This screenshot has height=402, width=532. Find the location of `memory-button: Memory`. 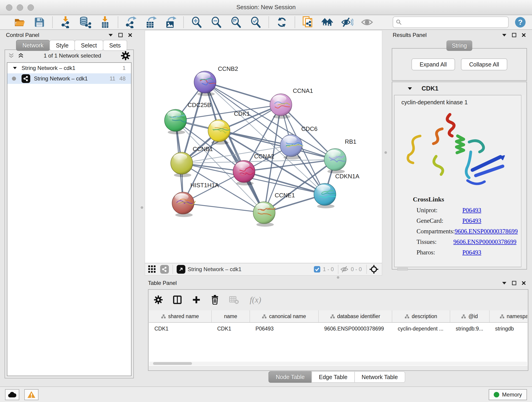

memory-button: Memory is located at coordinates (508, 395).